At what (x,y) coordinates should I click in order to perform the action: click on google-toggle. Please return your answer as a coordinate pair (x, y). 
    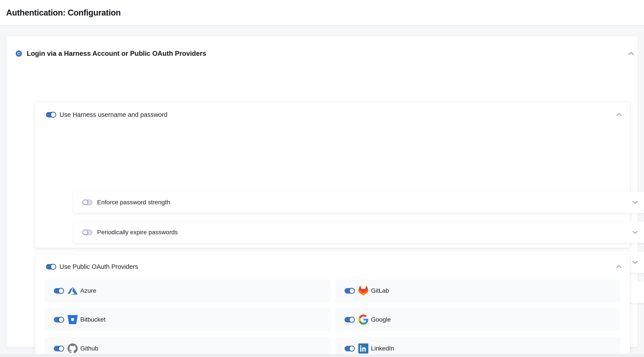
    Looking at the image, I should click on (350, 320).